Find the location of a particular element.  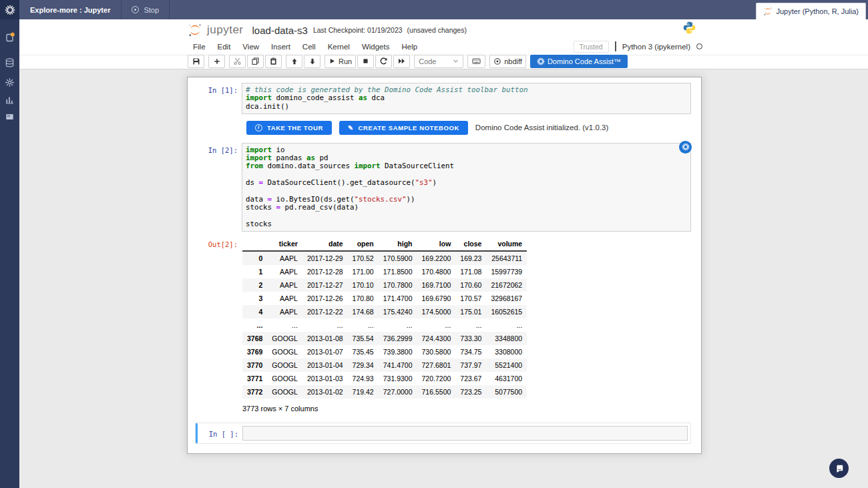

empty-code-editor is located at coordinates (465, 433).